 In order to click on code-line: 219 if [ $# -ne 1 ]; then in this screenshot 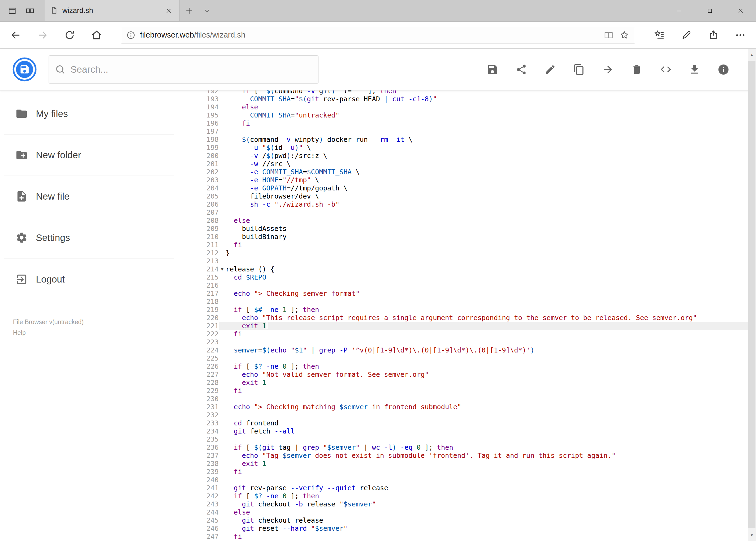, I will do `click(463, 310)`.